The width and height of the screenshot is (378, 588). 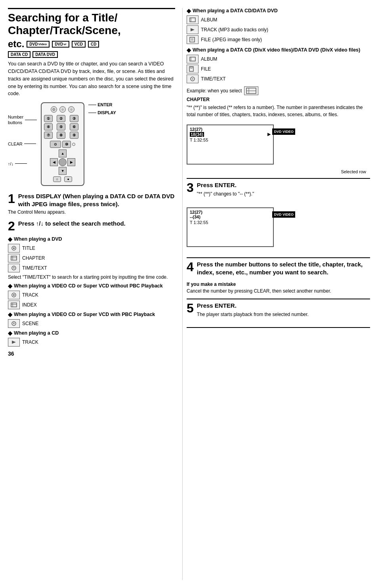 What do you see at coordinates (92, 79) in the screenshot?
I see `intro-text: You can search a DVD by title or chapter…` at bounding box center [92, 79].